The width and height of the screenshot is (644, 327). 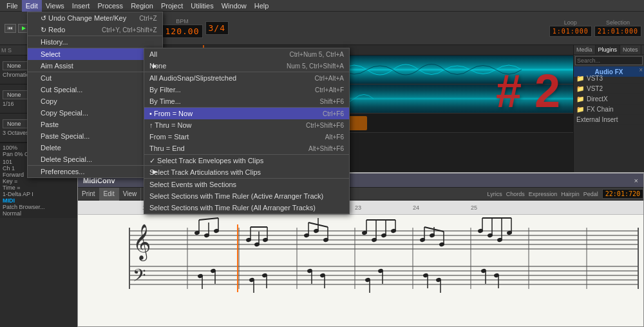 I want to click on select-from-now: • From = Now Ctrl+F6, so click(x=247, y=114).